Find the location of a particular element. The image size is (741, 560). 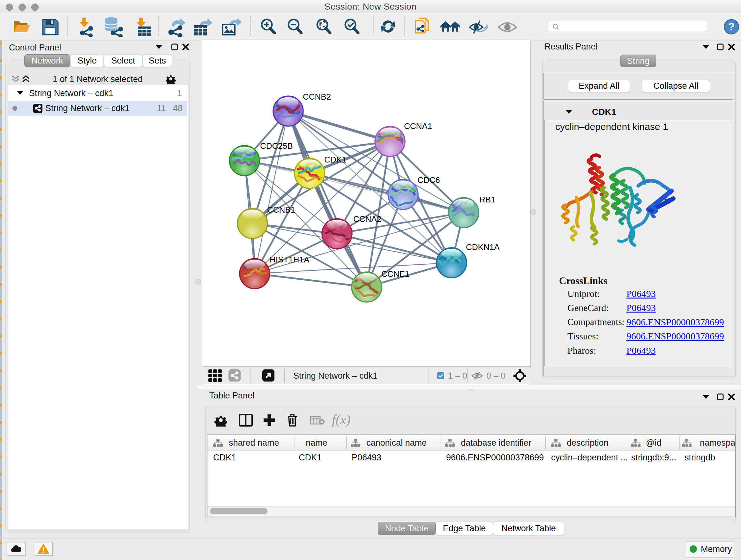

svg-text: HIST1H1A is located at coordinates (289, 259).